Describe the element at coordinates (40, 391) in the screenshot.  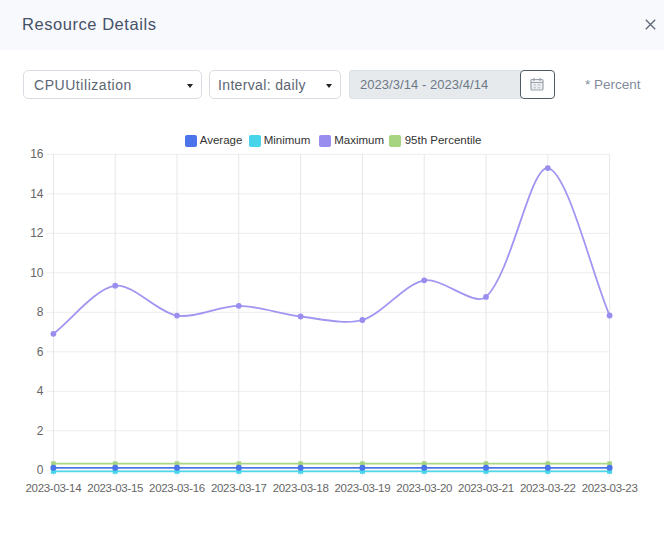
I see `svg-text: 4` at that location.